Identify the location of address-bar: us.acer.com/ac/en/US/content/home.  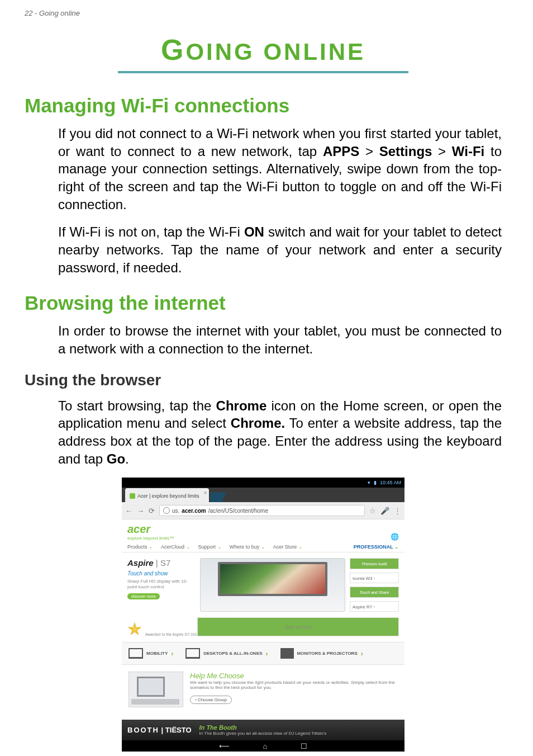
(262, 511).